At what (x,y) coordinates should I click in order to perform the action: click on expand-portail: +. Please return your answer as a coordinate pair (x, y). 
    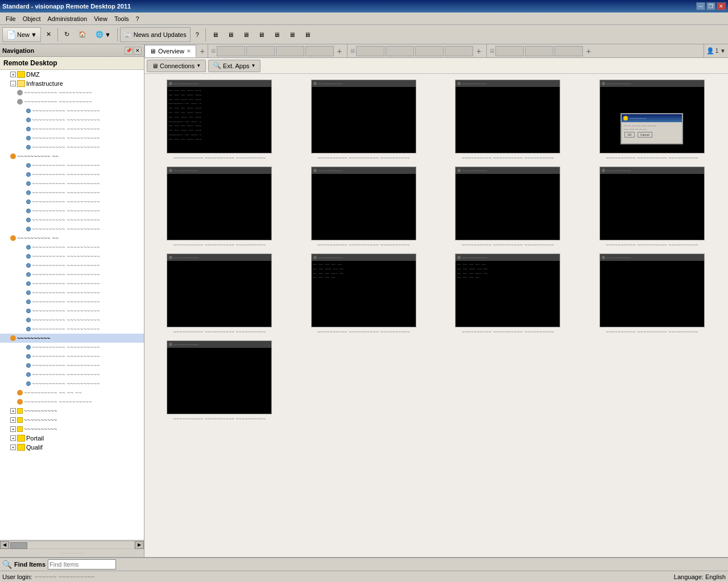
    Looking at the image, I should click on (13, 438).